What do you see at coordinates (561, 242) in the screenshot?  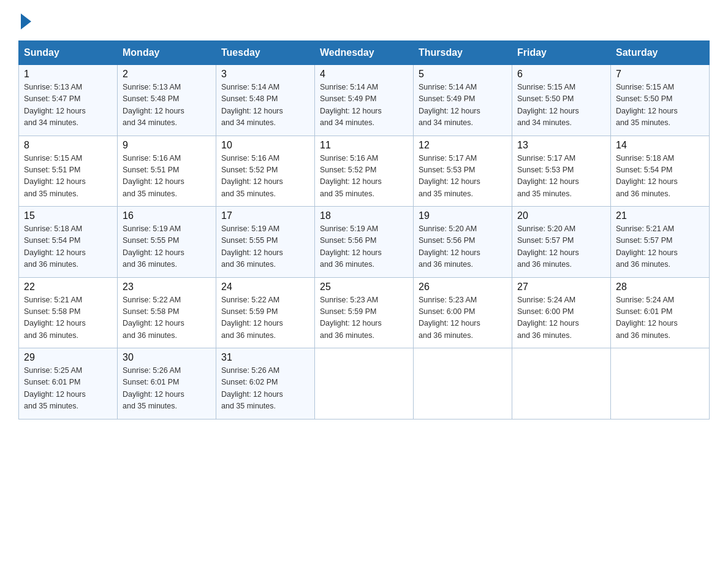 I see `calendar-cell: 20 Sunrise: 5:20 AMSunset: 5:57 PMDaylig…` at bounding box center [561, 242].